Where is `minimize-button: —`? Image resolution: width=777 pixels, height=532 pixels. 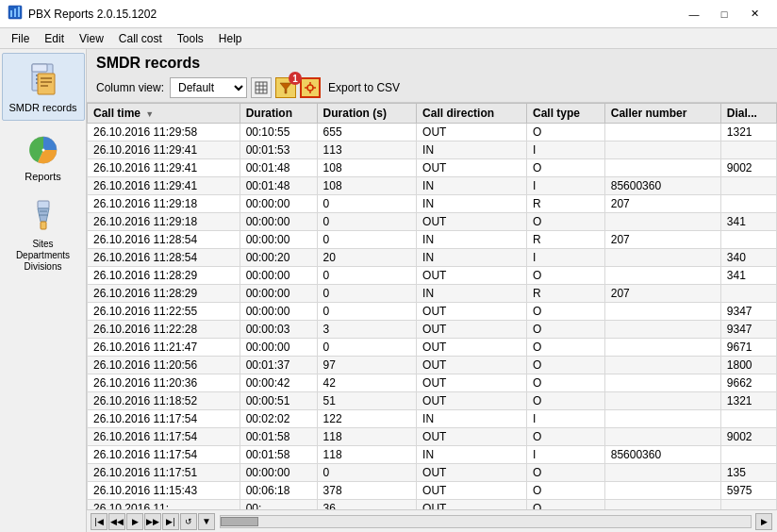 minimize-button: — is located at coordinates (694, 14).